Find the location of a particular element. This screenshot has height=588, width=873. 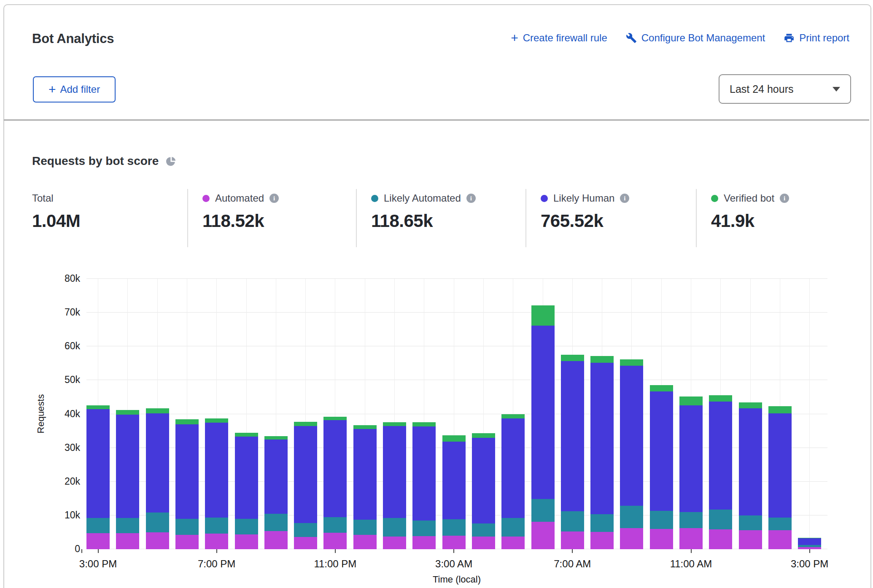

bar-4-00-am is located at coordinates (483, 491).